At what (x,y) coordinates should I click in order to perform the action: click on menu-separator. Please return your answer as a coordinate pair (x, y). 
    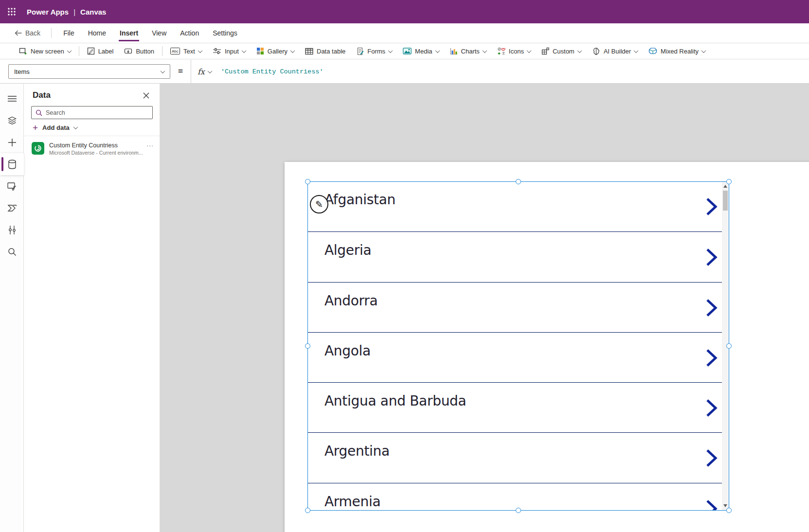
    Looking at the image, I should click on (52, 33).